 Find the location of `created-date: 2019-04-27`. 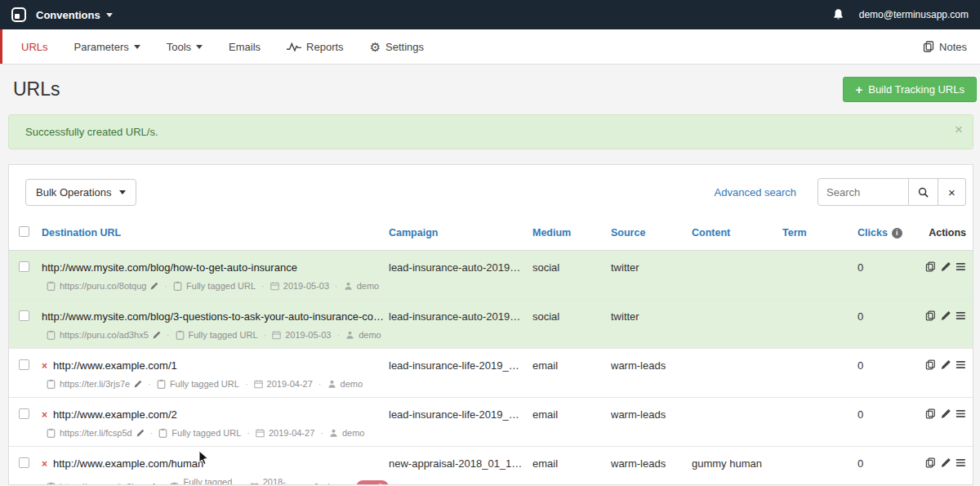

created-date: 2019-04-27 is located at coordinates (292, 433).